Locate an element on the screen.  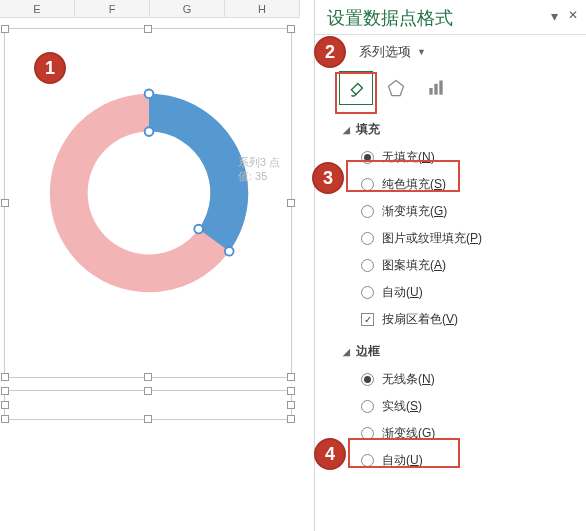
effects-tab is located at coordinates (396, 88).